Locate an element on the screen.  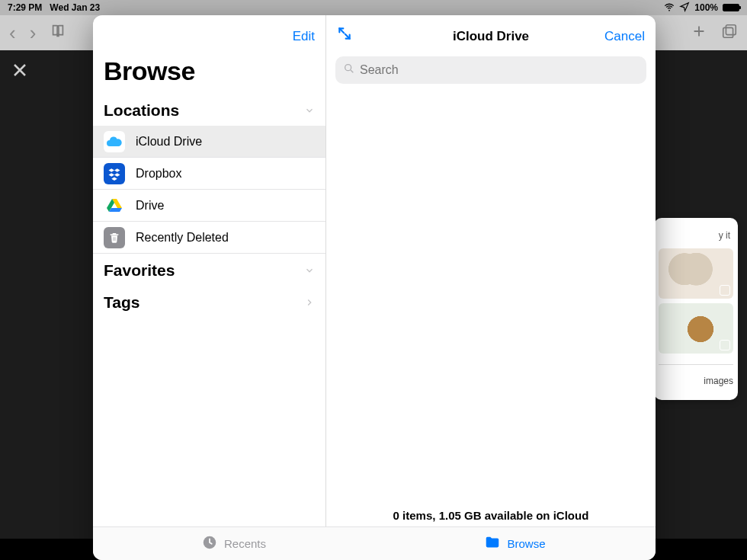
location-label: Drive is located at coordinates (149, 206).